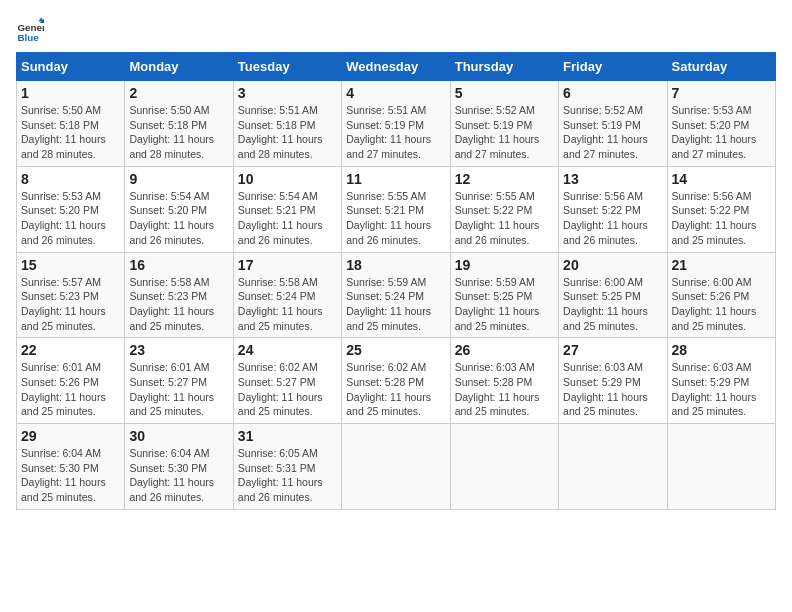  I want to click on calendar-cell: 3Sunrise: 5:51 AMSunset: 5:18 PMDaylight…, so click(287, 124).